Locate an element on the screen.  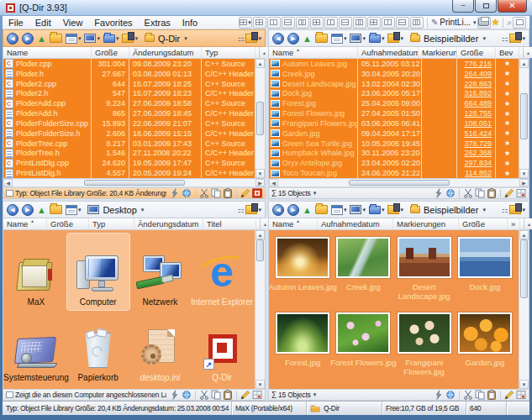
column-header-name: Name▴ is located at coordinates (293, 223).